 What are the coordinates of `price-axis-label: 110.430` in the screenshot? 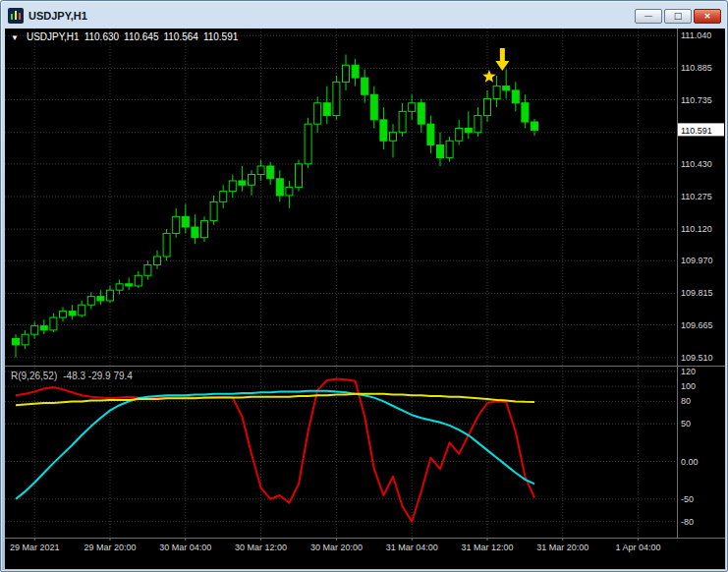 It's located at (697, 164).